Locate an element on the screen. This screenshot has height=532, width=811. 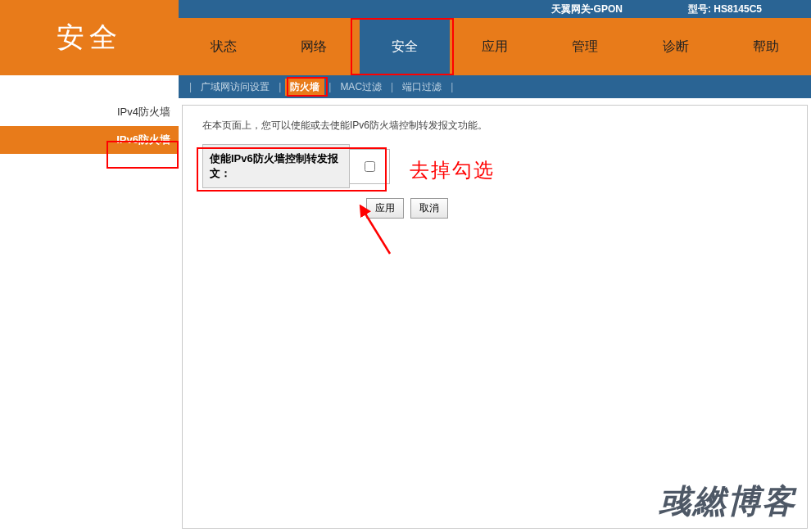
sidebar-item-ipv6-firewall: IPv6防火墙 is located at coordinates (89, 140).